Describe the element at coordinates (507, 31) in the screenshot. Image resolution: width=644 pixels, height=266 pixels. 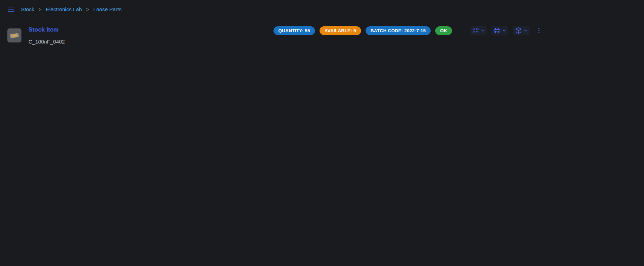
I see `header-actions` at that location.